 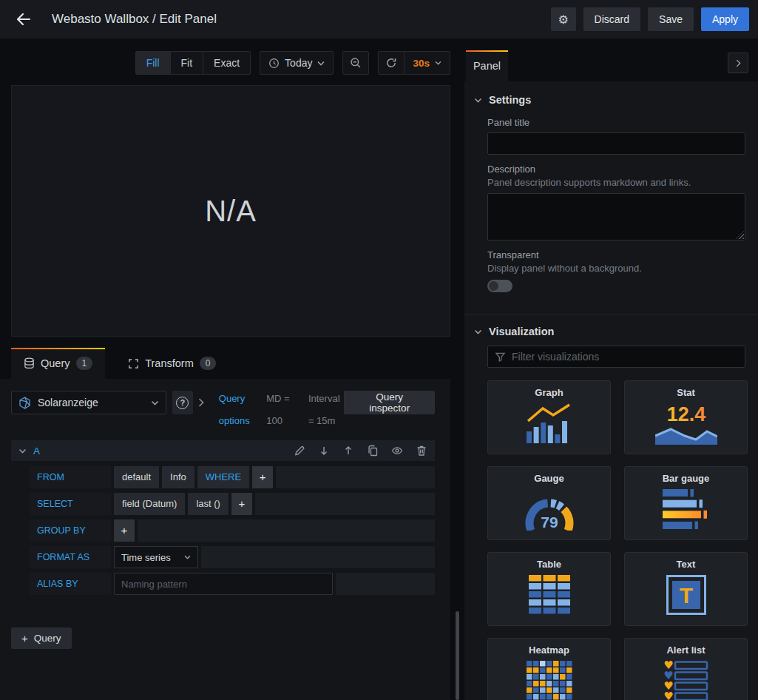 I want to click on duplicate-query-button, so click(x=373, y=451).